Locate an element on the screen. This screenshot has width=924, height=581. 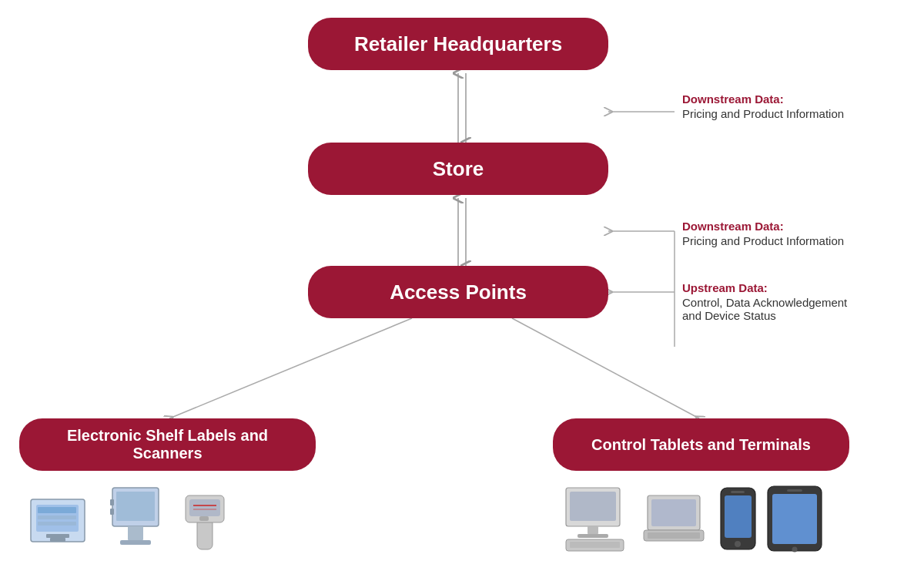
node-store-label: Store is located at coordinates (458, 170).